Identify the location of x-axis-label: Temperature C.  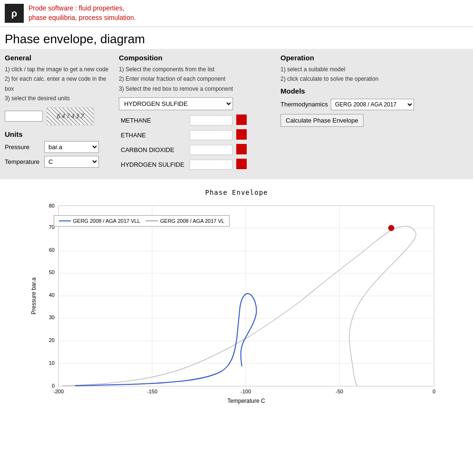
(246, 401).